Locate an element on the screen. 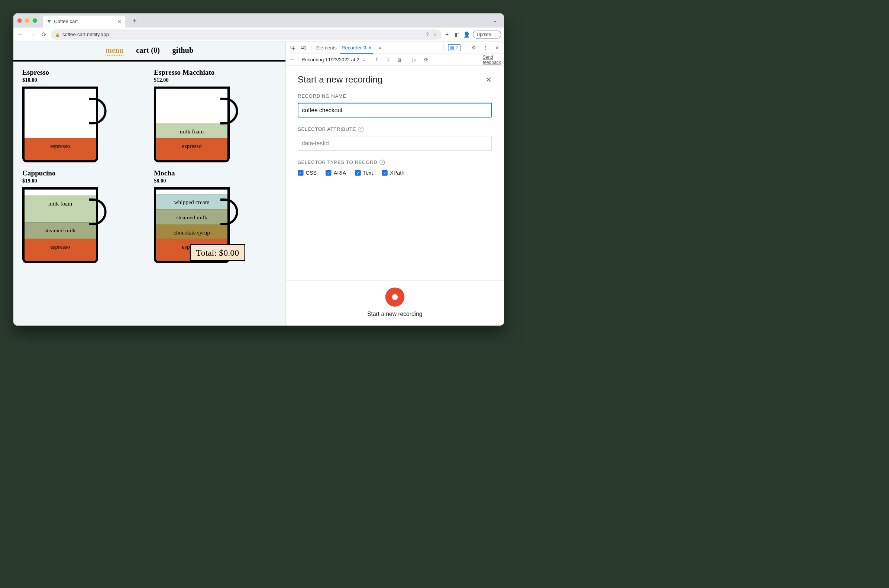 This screenshot has height=588, width=889. item-price: $12.00 is located at coordinates (215, 80).